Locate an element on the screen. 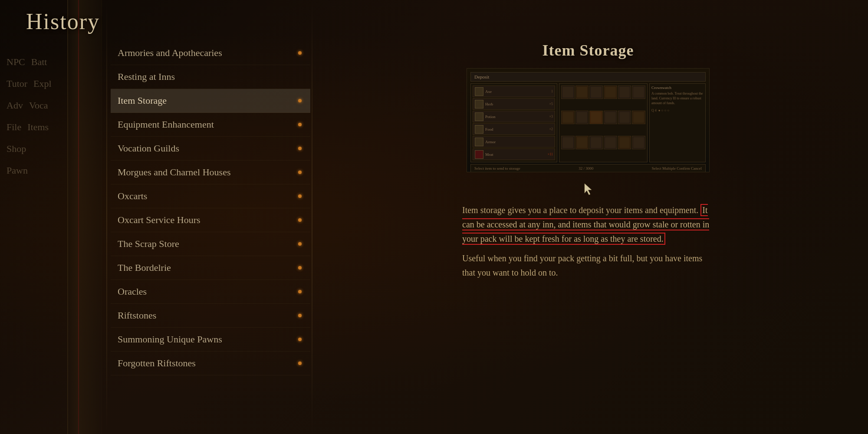  menu-dot-bordelrie is located at coordinates (300, 268).